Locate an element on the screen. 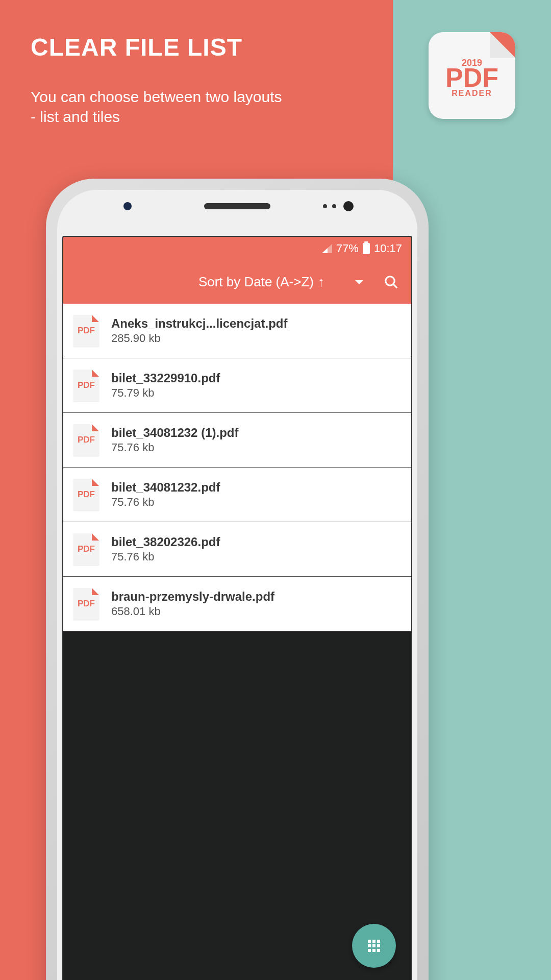  battery-icon is located at coordinates (366, 249).